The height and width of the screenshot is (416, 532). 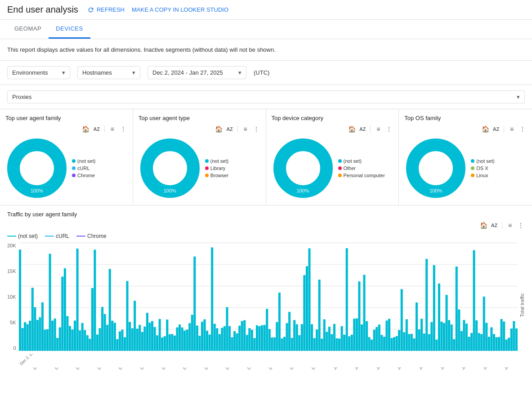 I want to click on legend-item-3-3: Personal computer, so click(x=362, y=175).